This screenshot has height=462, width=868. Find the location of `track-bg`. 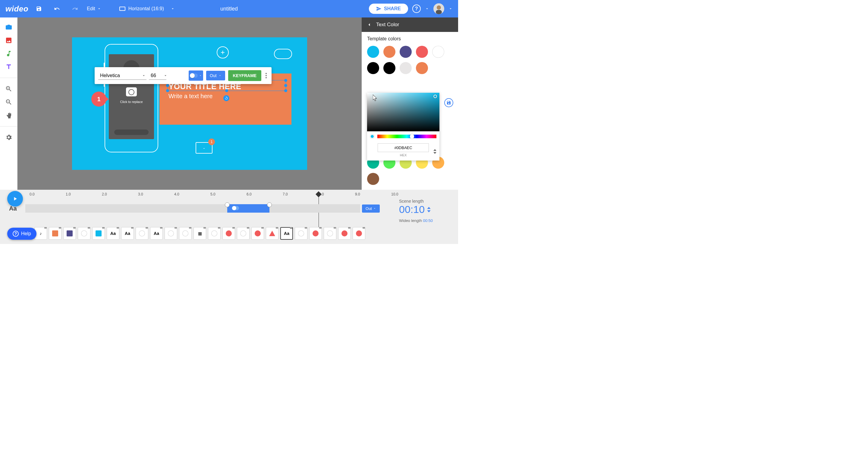

track-bg is located at coordinates (193, 208).